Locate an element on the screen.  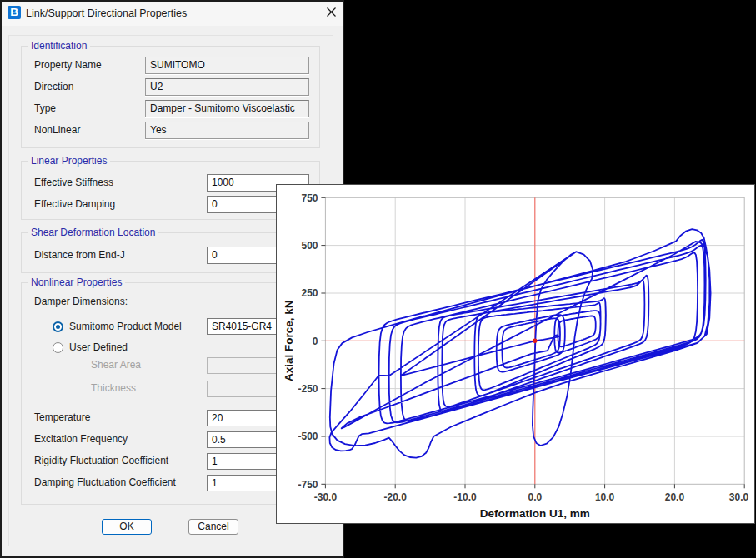
svg-text: -250 is located at coordinates (308, 389).